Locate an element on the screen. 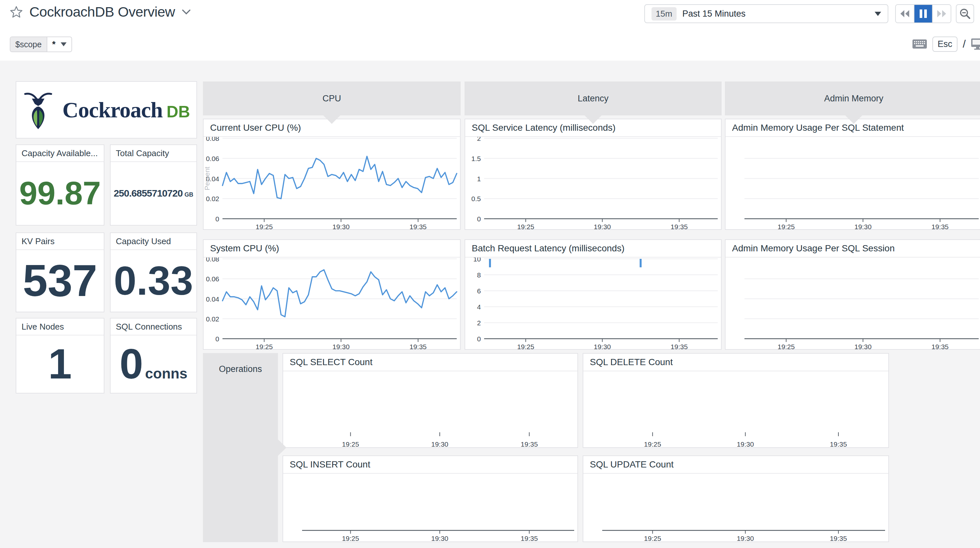 The image size is (980, 548). time-range-label: Past 15 Minutes is located at coordinates (776, 14).